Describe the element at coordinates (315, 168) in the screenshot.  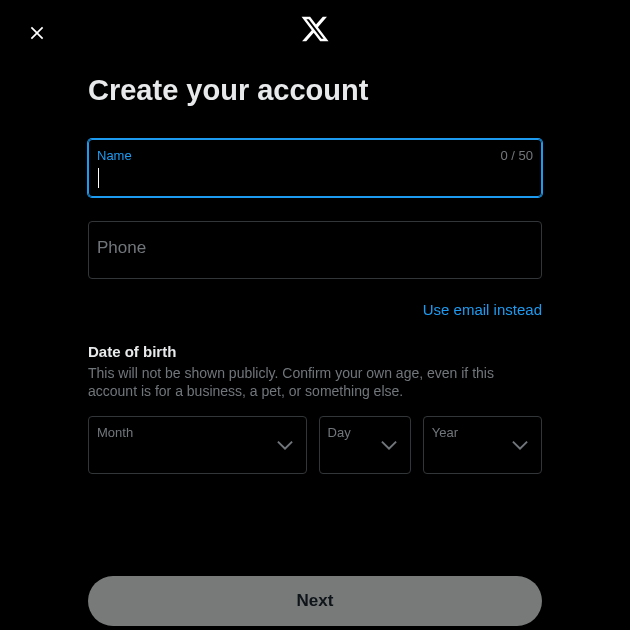
I see `name-input` at that location.